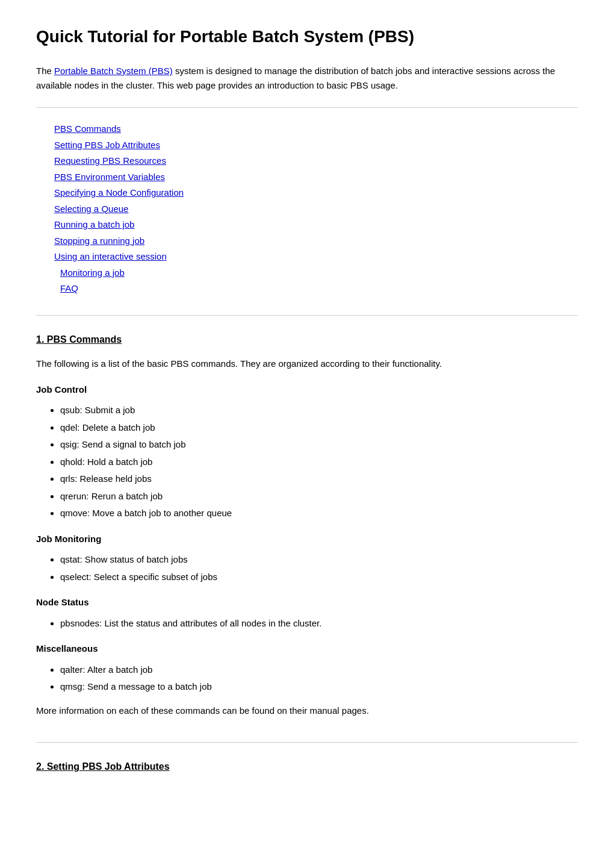  Describe the element at coordinates (307, 78) in the screenshot. I see `intro-paragraph: The Portable Batch System (PBS) system i…` at that location.